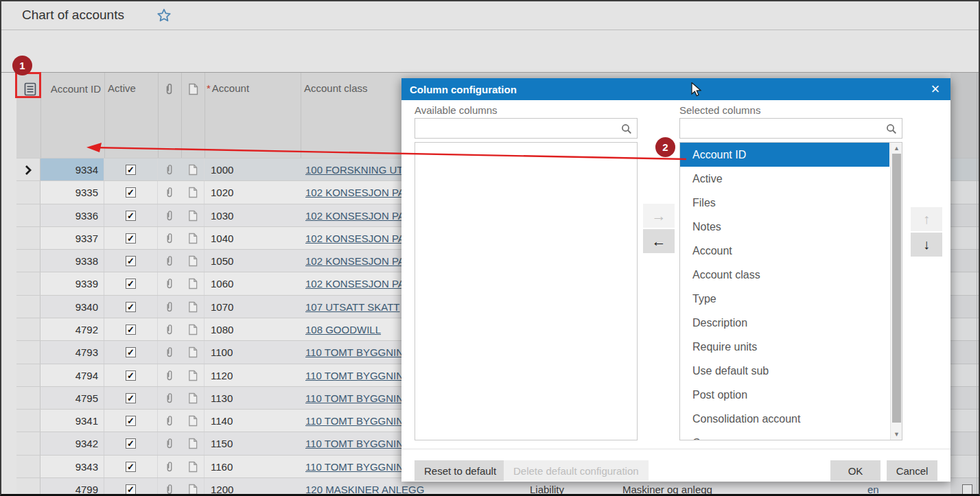  What do you see at coordinates (926, 244) in the screenshot?
I see `move-down-button: ↓` at bounding box center [926, 244].